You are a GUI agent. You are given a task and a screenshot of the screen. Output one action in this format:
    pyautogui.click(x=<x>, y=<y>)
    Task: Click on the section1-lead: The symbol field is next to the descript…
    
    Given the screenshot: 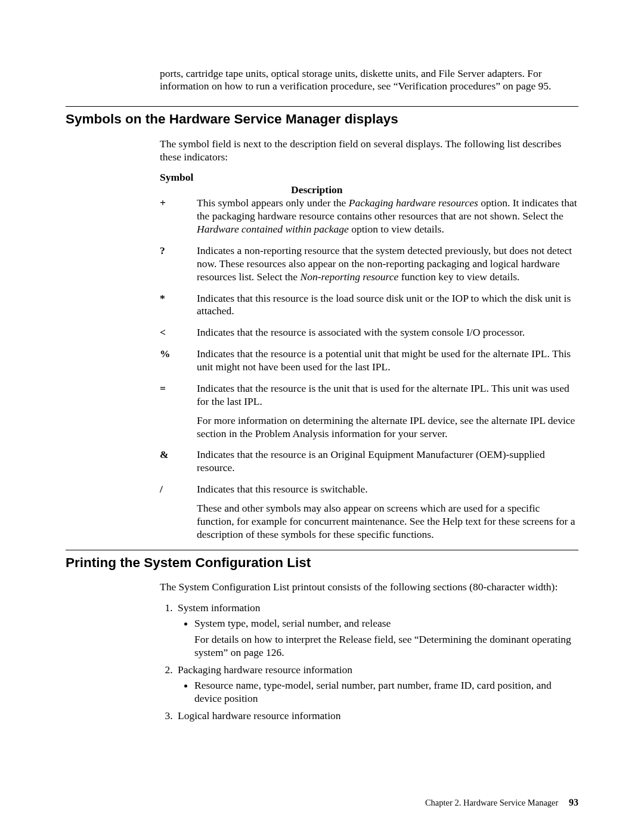 What is the action you would take?
    pyautogui.click(x=369, y=151)
    